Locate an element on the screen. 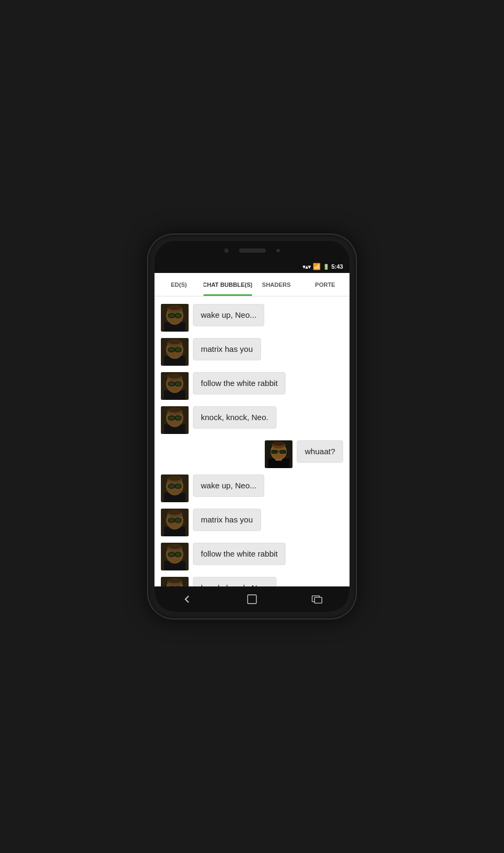 The width and height of the screenshot is (504, 853). home-button is located at coordinates (252, 599).